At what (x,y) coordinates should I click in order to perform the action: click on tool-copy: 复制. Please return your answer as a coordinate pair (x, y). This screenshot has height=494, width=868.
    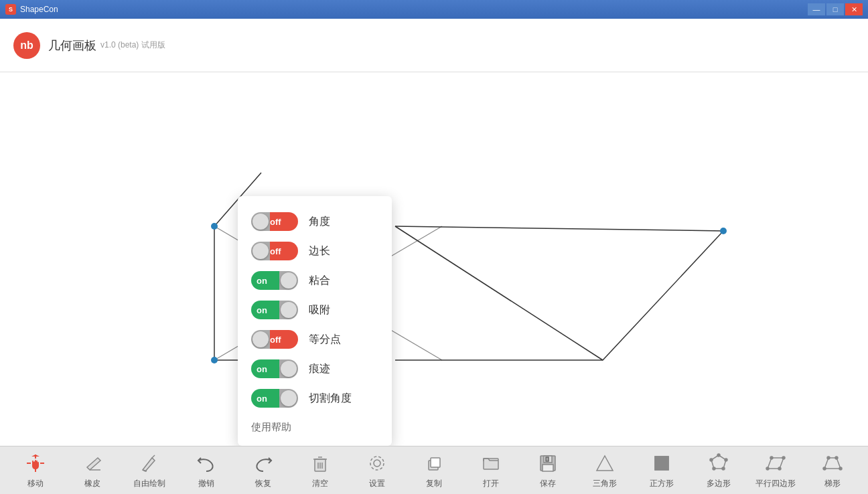
    Looking at the image, I should click on (434, 470).